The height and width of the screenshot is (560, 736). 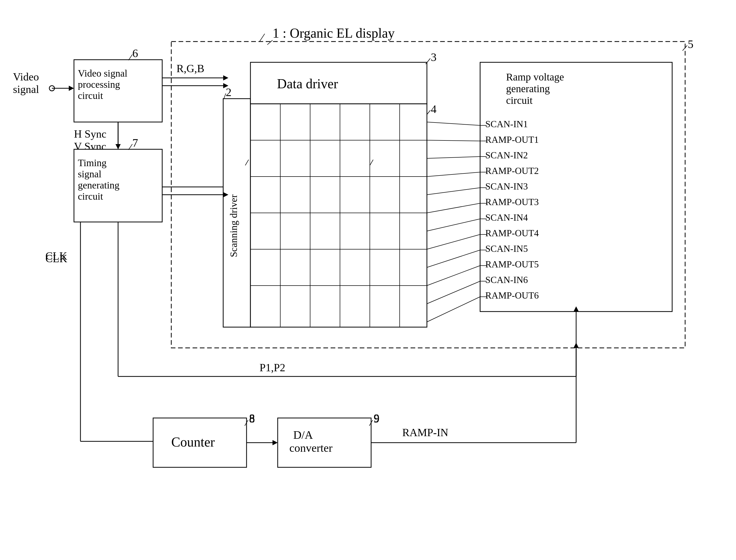 I want to click on svg-text: converter, so click(x=311, y=448).